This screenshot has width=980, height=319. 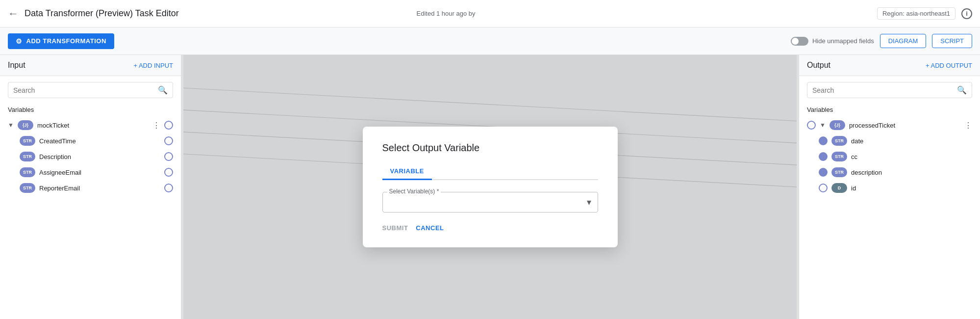 What do you see at coordinates (895, 157) in the screenshot?
I see `list-item: STR cc` at bounding box center [895, 157].